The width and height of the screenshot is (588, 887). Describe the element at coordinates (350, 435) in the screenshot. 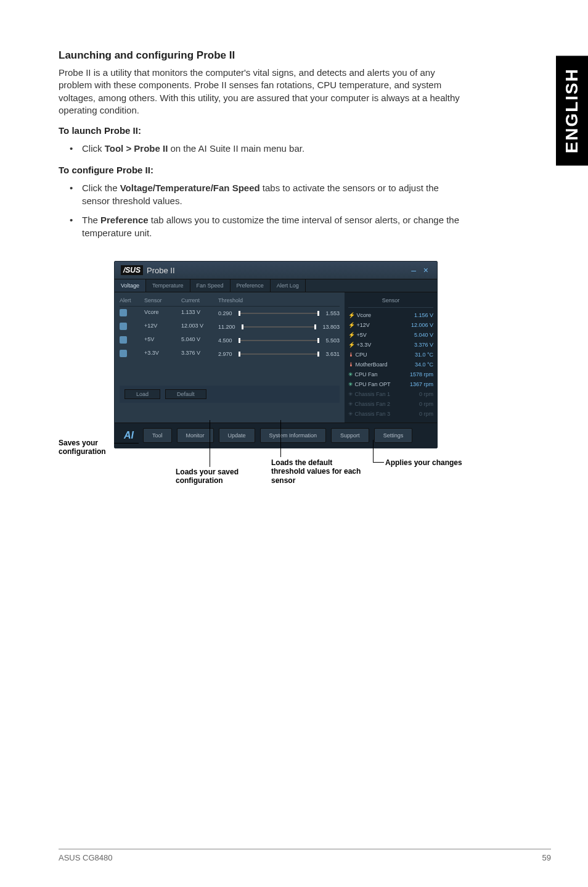

I see `support-button: Support` at that location.